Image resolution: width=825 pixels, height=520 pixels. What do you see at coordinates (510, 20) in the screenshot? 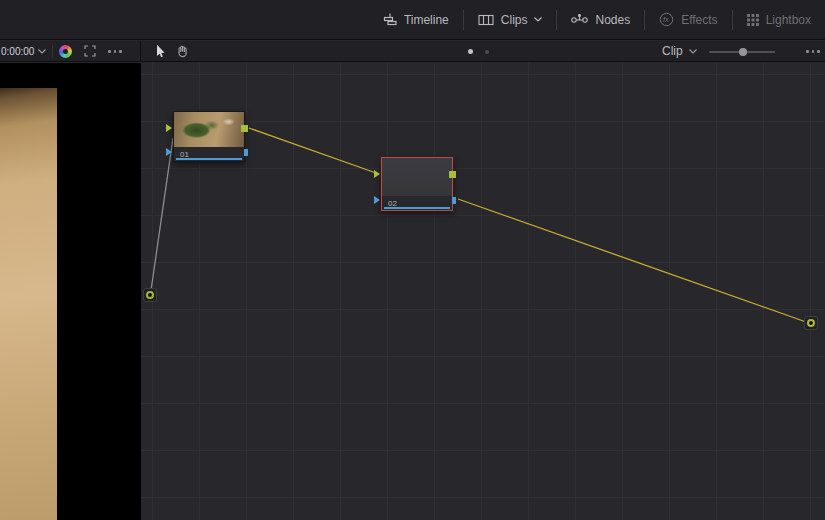
I see `clips-button: Clips` at bounding box center [510, 20].